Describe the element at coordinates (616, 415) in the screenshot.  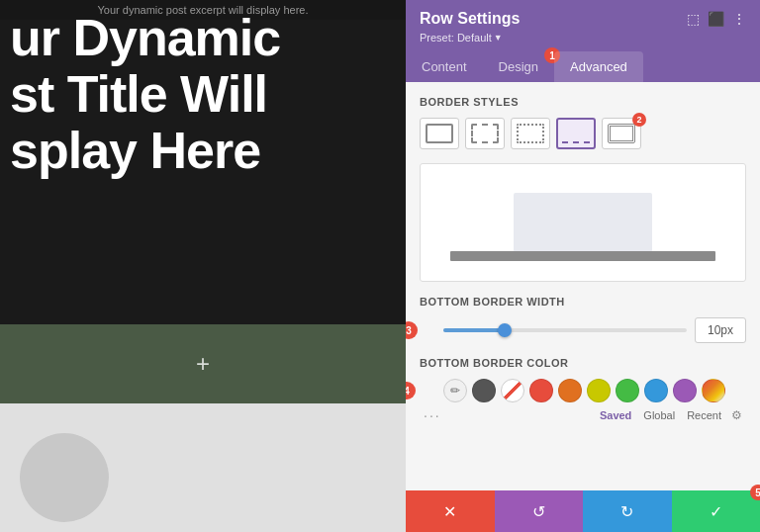
I see `saved-button: Saved` at that location.